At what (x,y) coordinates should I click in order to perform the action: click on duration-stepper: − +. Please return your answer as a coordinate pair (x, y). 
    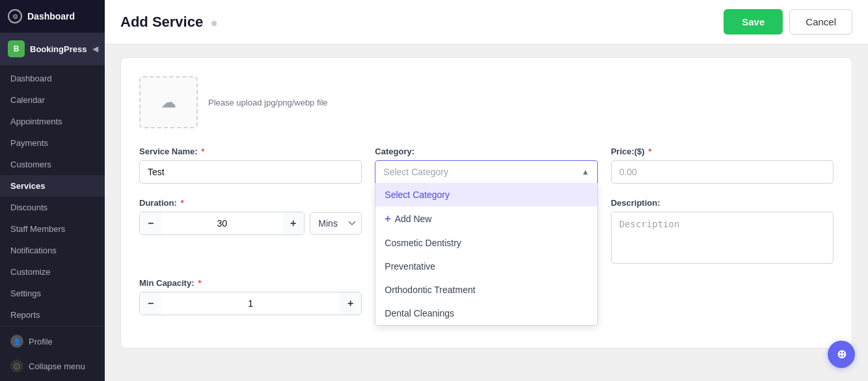
    Looking at the image, I should click on (222, 223).